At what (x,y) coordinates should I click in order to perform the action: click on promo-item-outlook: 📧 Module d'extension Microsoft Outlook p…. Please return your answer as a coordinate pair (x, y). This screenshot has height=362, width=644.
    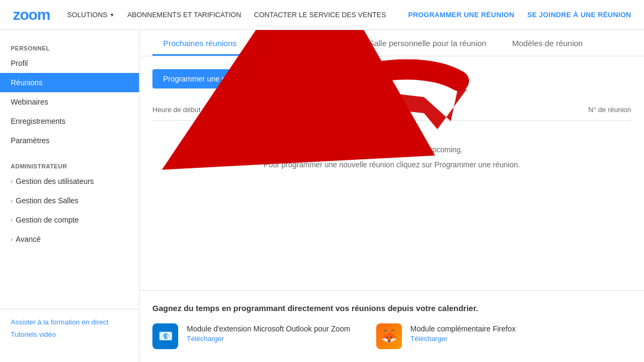
    Looking at the image, I should click on (251, 336).